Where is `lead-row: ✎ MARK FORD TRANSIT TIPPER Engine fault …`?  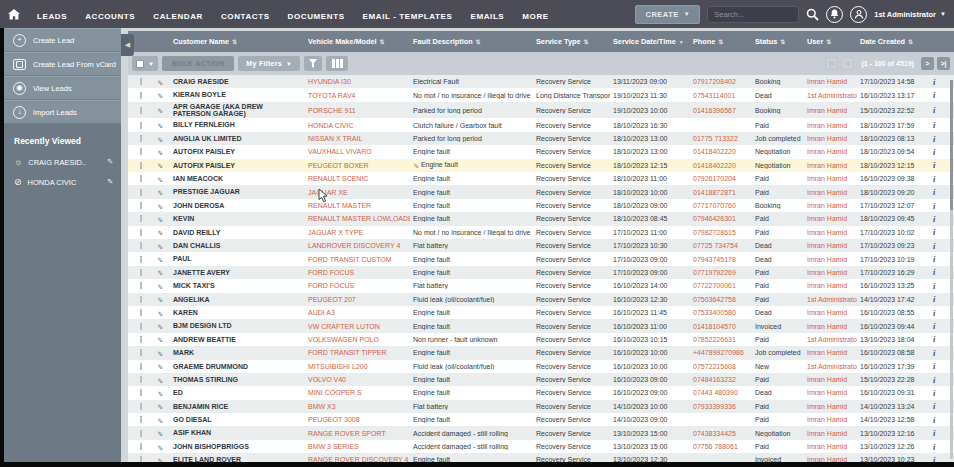
lead-row: ✎ MARK FORD TRANSIT TIPPER Engine fault … is located at coordinates (541, 352).